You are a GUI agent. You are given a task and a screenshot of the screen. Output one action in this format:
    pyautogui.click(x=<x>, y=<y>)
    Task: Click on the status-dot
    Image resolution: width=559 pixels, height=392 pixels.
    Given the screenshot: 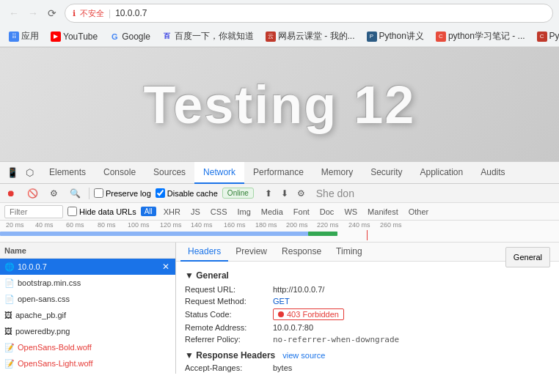 What is the action you would take?
    pyautogui.click(x=281, y=314)
    